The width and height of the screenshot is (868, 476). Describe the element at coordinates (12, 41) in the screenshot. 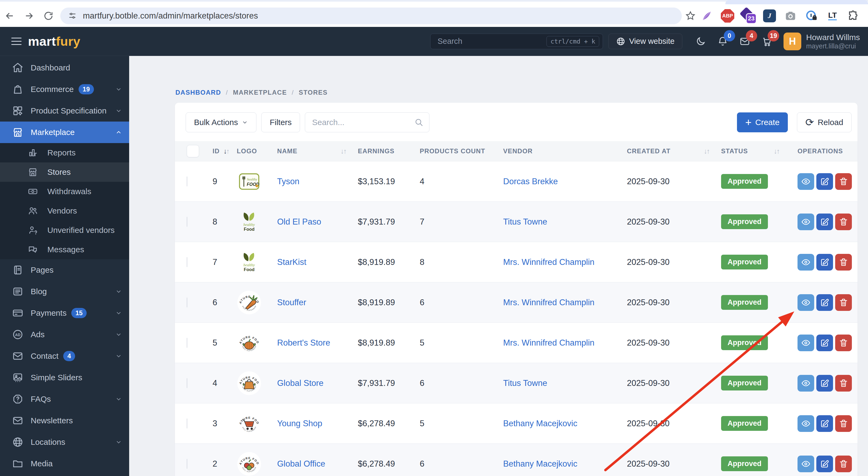

I see `sidebar-toggle-icon` at that location.